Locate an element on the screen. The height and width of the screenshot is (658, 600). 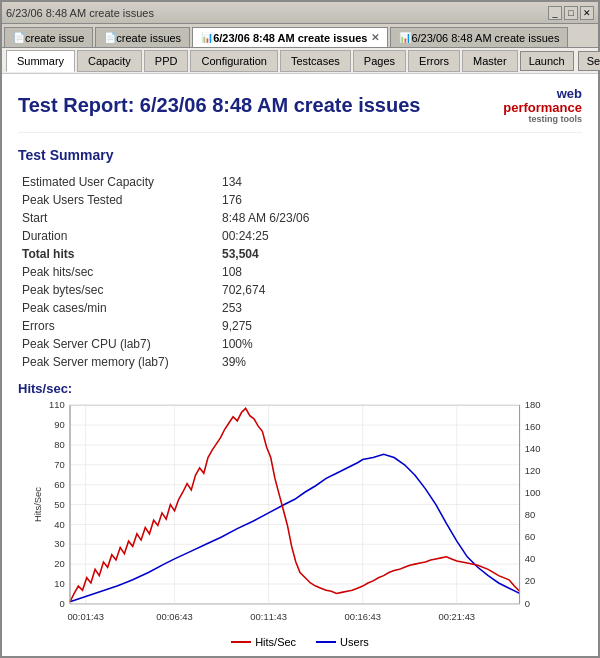
stat-value: 39% is located at coordinates (400, 362).